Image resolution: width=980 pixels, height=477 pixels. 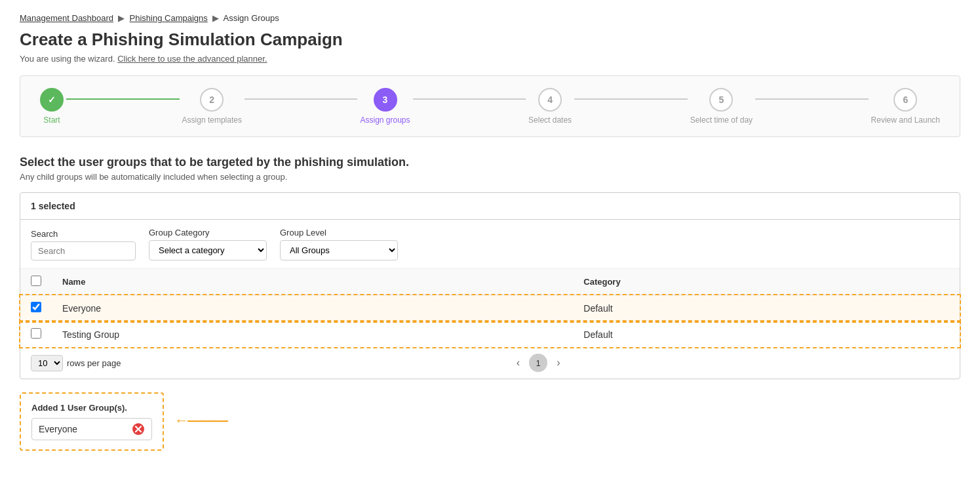 What do you see at coordinates (490, 206) in the screenshot?
I see `selected-count: 1 selected` at bounding box center [490, 206].